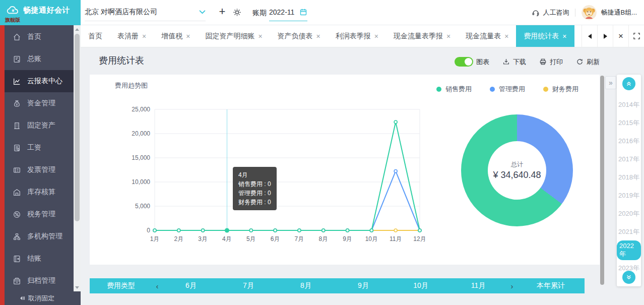  I want to click on donut-total-label: 总计, so click(517, 164).